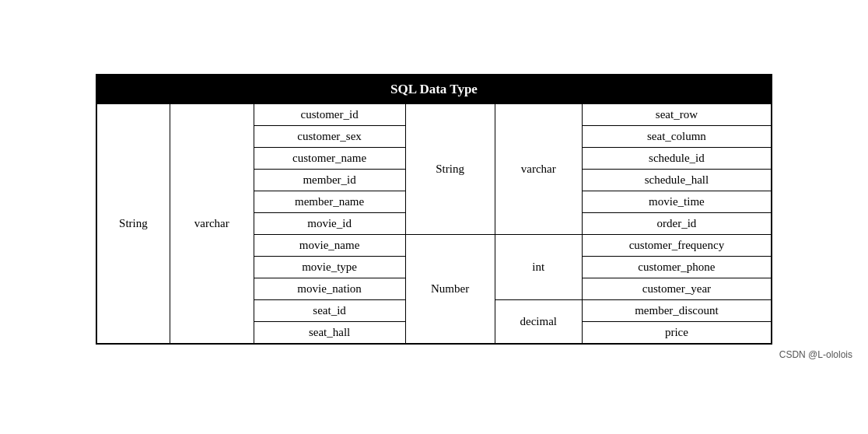  I want to click on related-price: price, so click(677, 333).